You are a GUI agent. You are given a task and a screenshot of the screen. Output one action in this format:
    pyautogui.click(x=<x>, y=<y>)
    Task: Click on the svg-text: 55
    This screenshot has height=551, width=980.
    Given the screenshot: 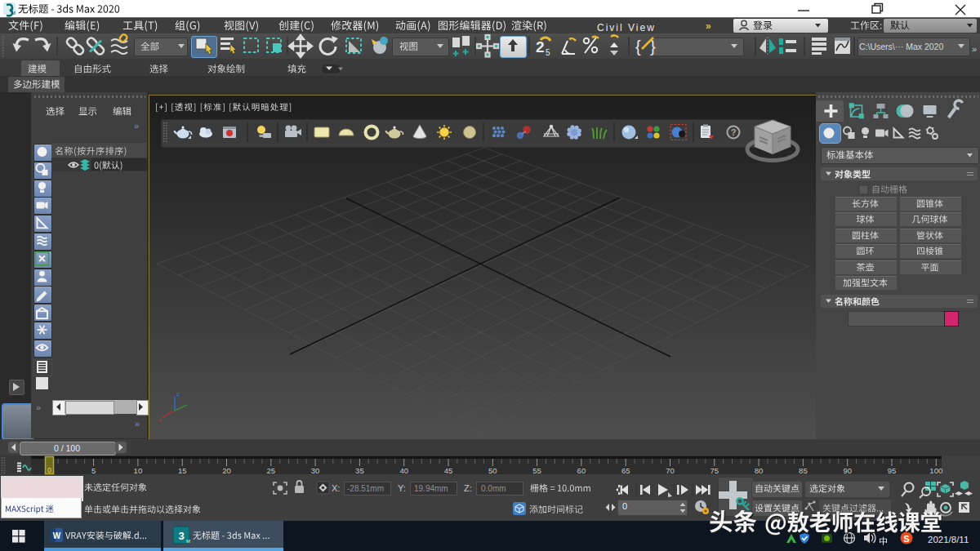 What is the action you would take?
    pyautogui.click(x=537, y=470)
    